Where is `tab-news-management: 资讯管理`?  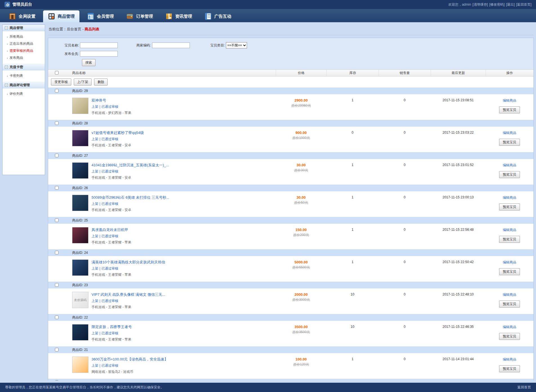
tab-news-management: 资讯管理 is located at coordinates (179, 16).